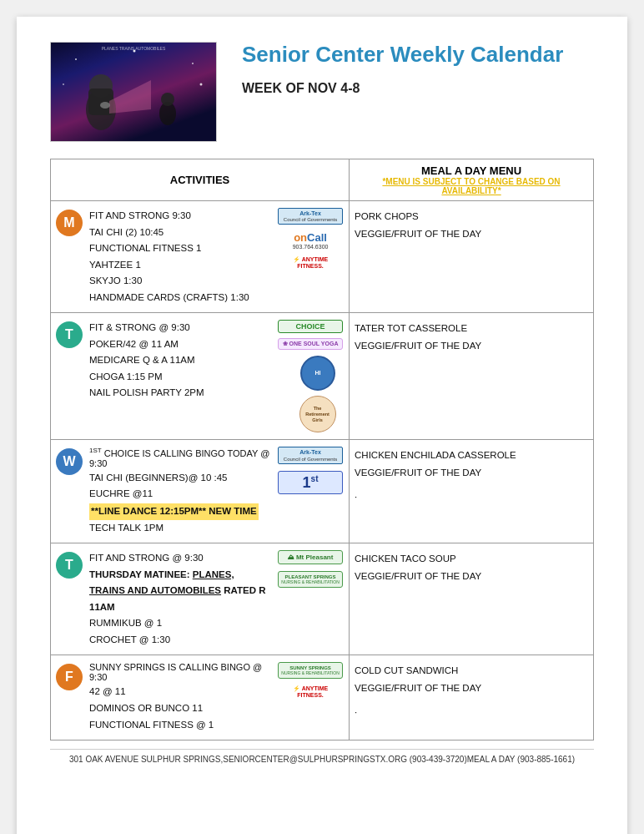 The height and width of the screenshot is (834, 644). I want to click on meal-item: COLD CUT SANDWICH, so click(471, 671).